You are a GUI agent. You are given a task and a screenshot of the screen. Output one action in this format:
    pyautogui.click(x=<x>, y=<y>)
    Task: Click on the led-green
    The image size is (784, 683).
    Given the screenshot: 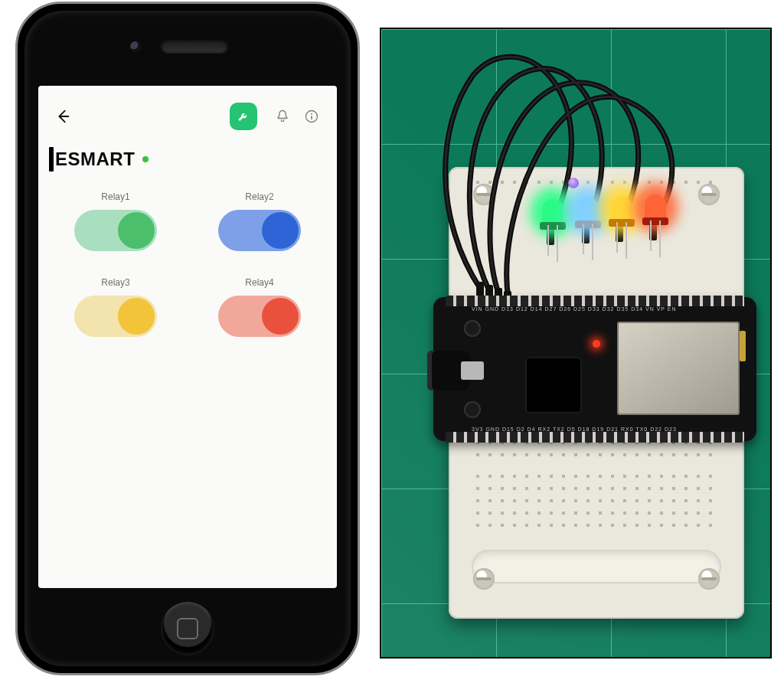 What is the action you would take?
    pyautogui.click(x=553, y=212)
    